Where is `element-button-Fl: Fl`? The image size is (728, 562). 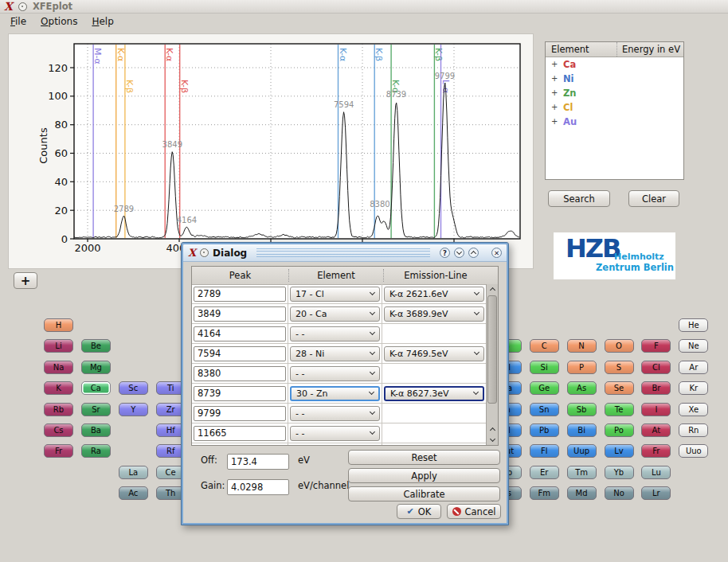 element-button-Fl: Fl is located at coordinates (545, 451).